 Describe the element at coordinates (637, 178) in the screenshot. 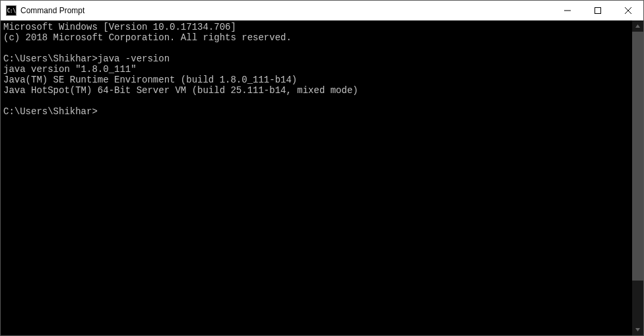

I see `vertical-scrollbar` at that location.